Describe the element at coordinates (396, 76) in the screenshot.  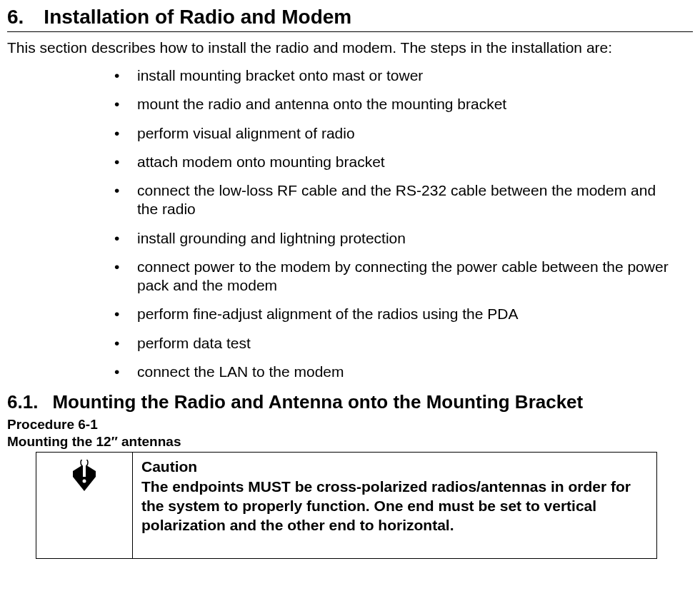
I see `list-item: install mounting bracket onto mast or to…` at that location.